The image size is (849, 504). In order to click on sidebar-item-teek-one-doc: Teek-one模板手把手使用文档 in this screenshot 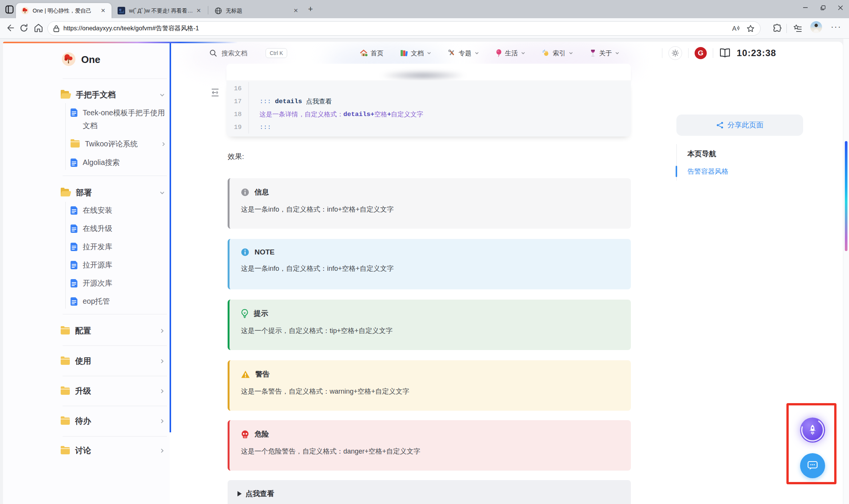, I will do `click(118, 119)`.